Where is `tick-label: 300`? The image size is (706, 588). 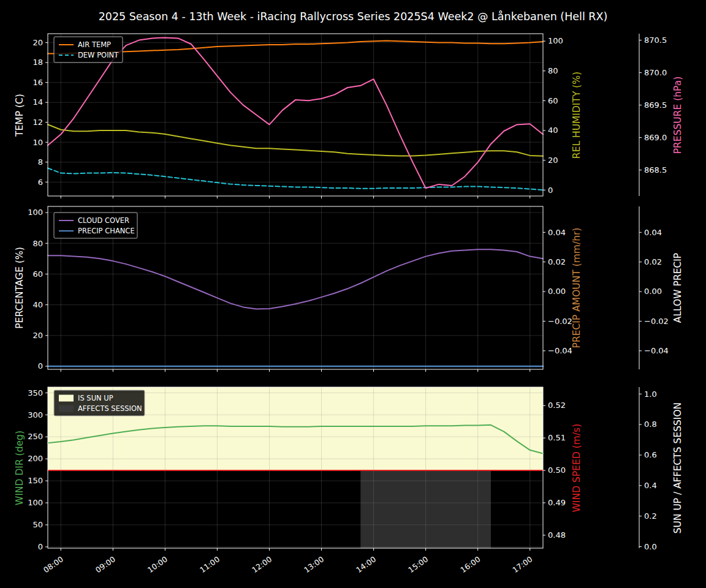
tick-label: 300 is located at coordinates (36, 415).